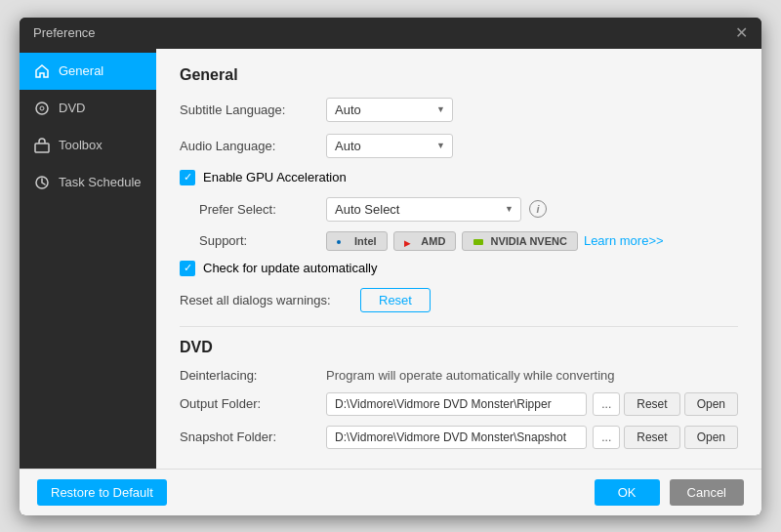 Image resolution: width=781 pixels, height=532 pixels. Describe the element at coordinates (253, 146) in the screenshot. I see `audio-language-label: Audio Language:` at that location.